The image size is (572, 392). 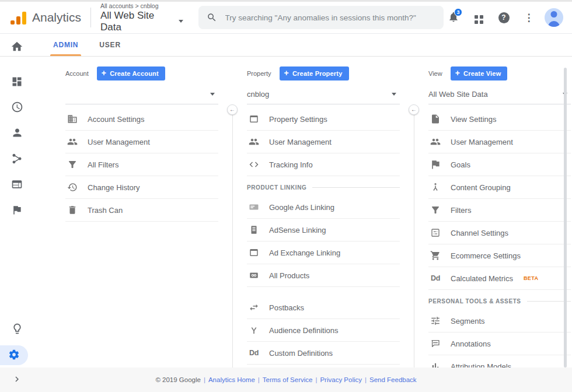 What do you see at coordinates (17, 185) in the screenshot?
I see `sidebar-item-behavior` at bounding box center [17, 185].